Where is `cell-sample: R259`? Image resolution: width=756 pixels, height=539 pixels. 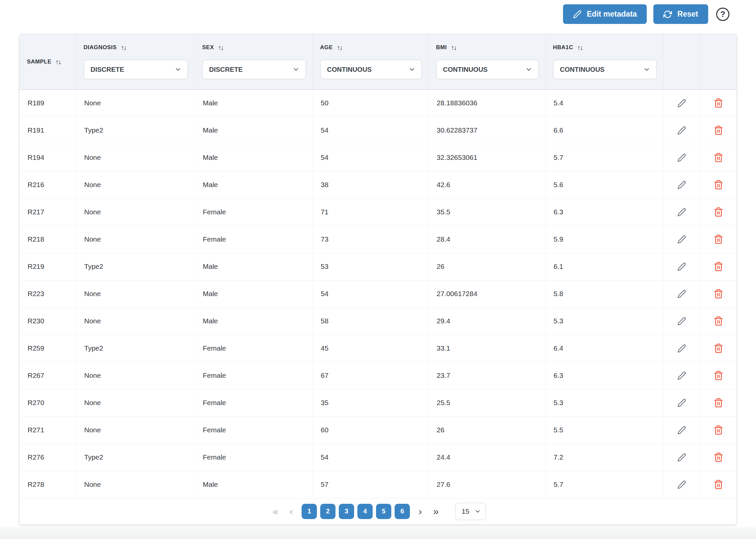
cell-sample: R259 is located at coordinates (48, 348).